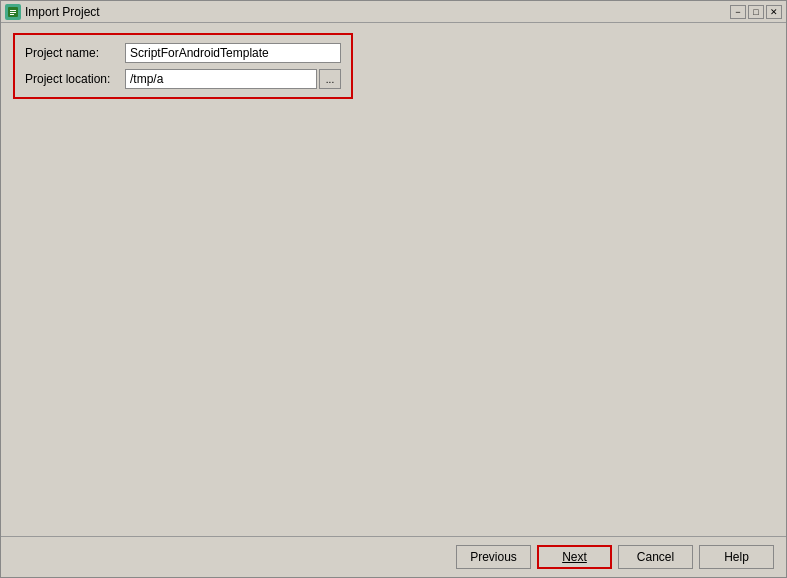 This screenshot has height=578, width=787. Describe the element at coordinates (774, 12) in the screenshot. I see `close-button: ✕` at that location.